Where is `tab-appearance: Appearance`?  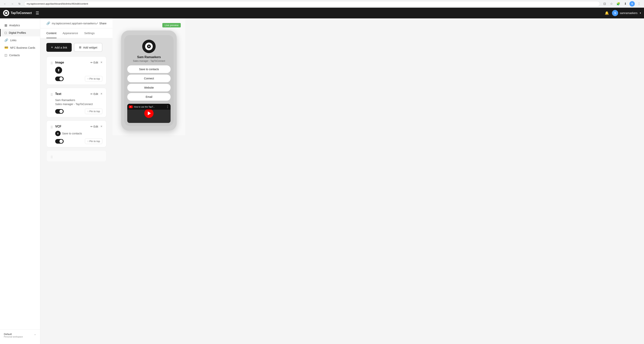 tab-appearance: Appearance is located at coordinates (70, 33).